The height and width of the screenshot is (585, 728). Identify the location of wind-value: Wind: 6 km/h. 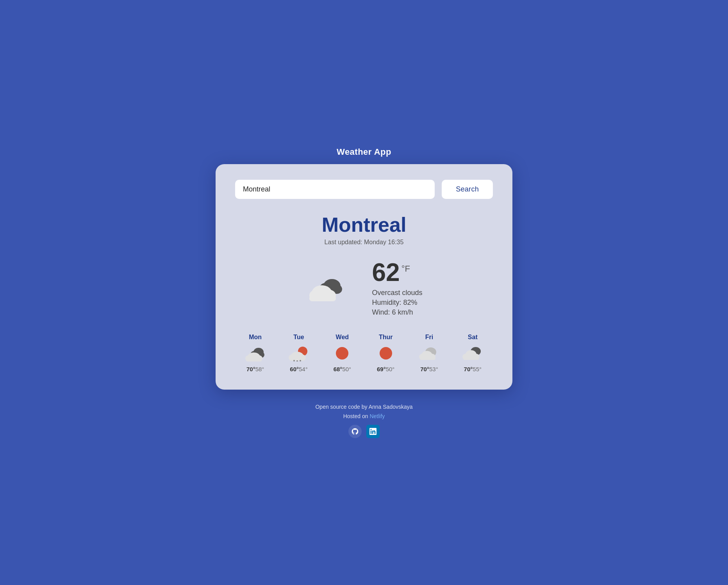
(397, 313).